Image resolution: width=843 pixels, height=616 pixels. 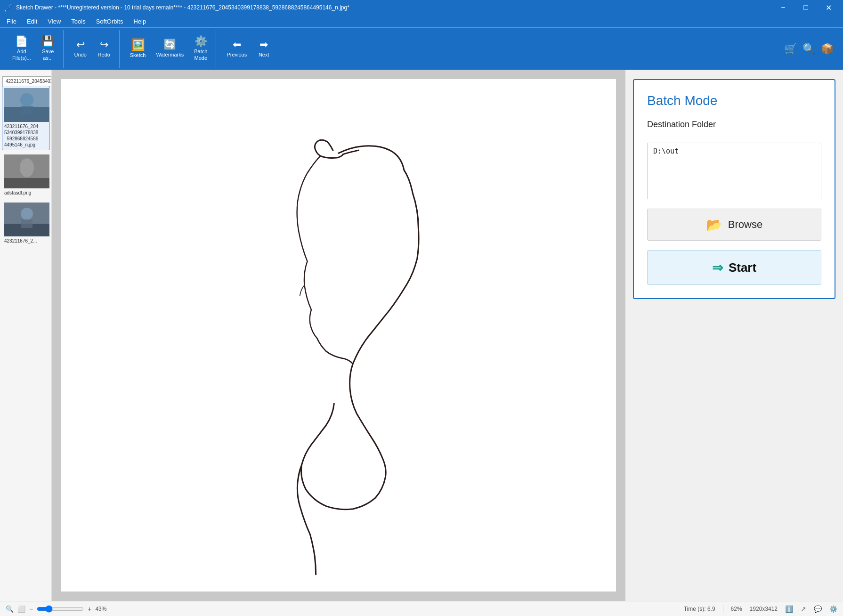 I want to click on add-files-icon: 📄, so click(x=22, y=41).